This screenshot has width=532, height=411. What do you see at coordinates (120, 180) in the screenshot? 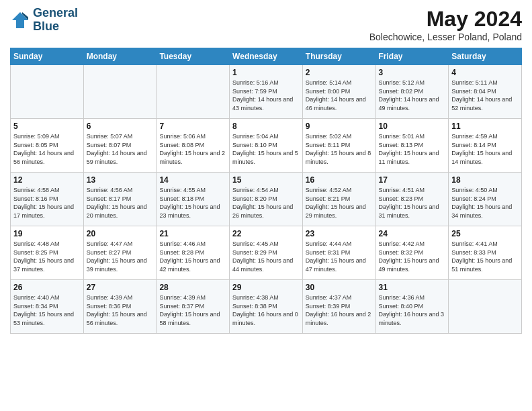
I see `day-number-2-1: 13` at bounding box center [120, 180].